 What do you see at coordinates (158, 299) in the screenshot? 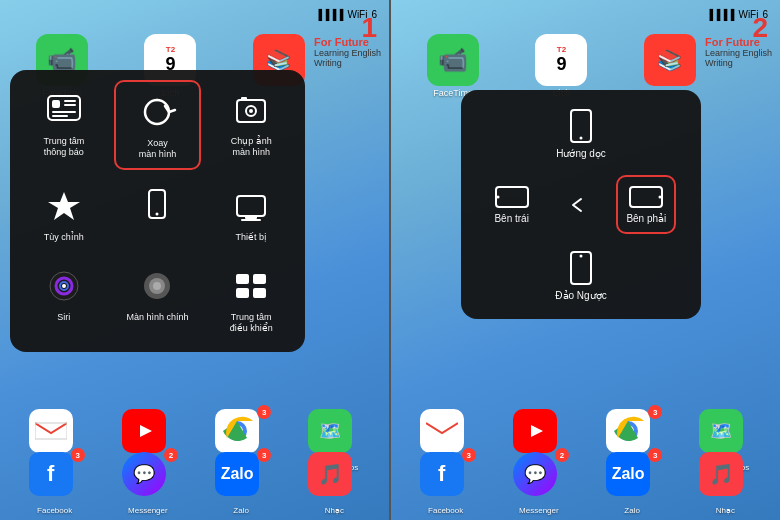
I see `menu-home-screen: Màn hình chính` at bounding box center [158, 299].